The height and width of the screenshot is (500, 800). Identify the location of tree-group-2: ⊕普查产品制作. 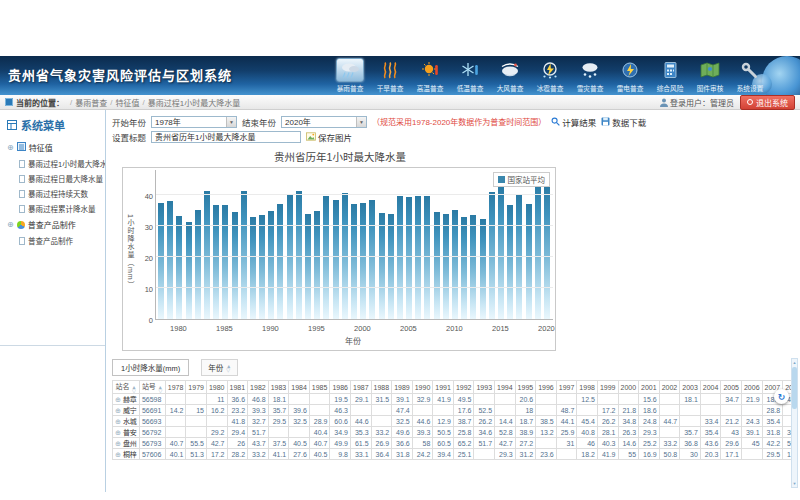
(52, 224).